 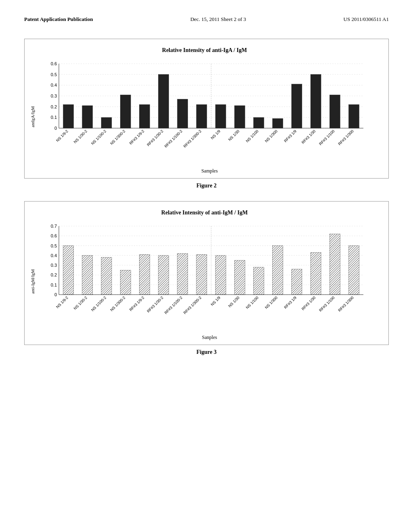 I want to click on header-center: Dec. 15, 2011 Sheet 2 of 3, so click(x=218, y=19).